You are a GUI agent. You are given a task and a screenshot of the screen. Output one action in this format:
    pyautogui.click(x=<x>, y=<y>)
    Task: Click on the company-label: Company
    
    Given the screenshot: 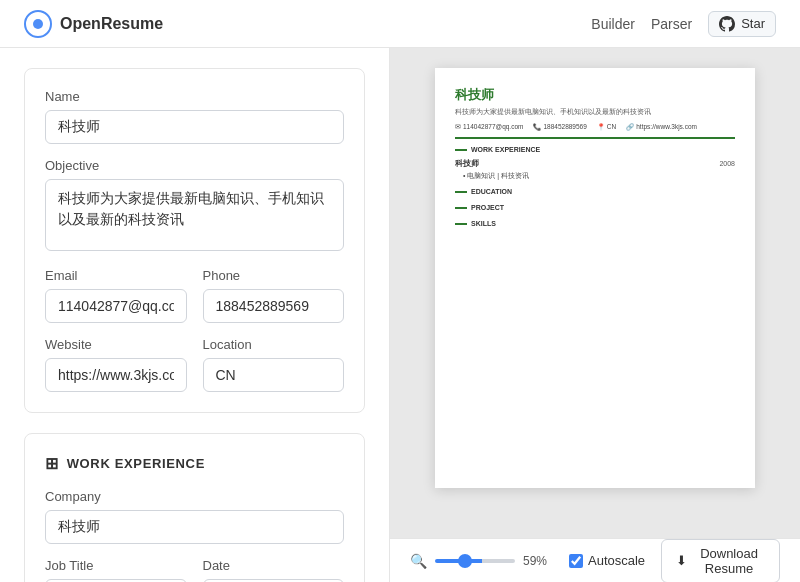 What is the action you would take?
    pyautogui.click(x=194, y=496)
    